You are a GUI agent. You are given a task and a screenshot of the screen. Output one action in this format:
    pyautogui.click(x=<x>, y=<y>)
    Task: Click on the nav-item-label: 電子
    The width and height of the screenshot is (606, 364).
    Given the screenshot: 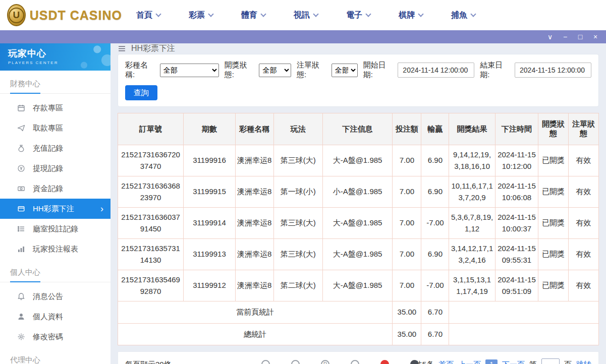 What is the action you would take?
    pyautogui.click(x=354, y=15)
    